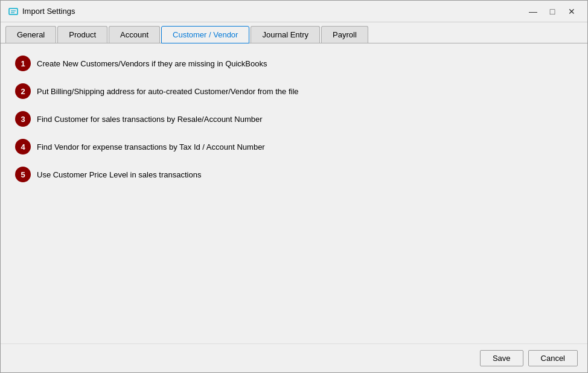 This screenshot has width=588, height=373. I want to click on setting-label-2: Put Billing/Shipping address for auto-cr…, so click(168, 92).